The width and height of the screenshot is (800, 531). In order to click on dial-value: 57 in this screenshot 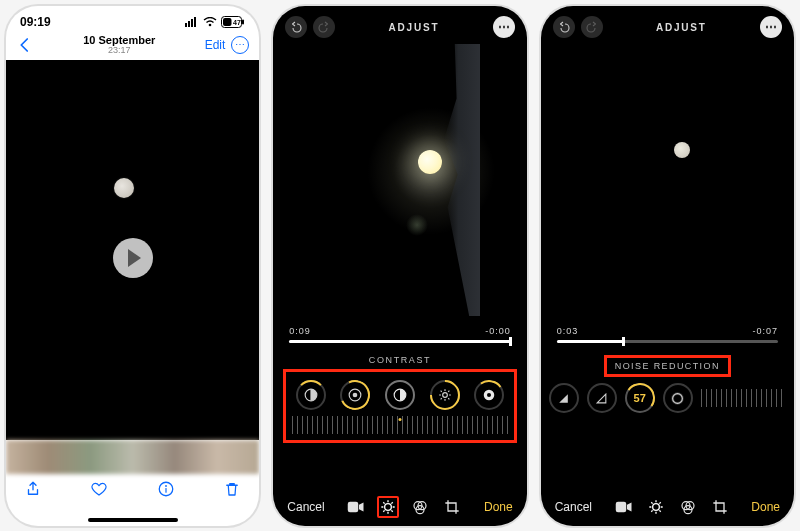, I will do `click(640, 398)`.